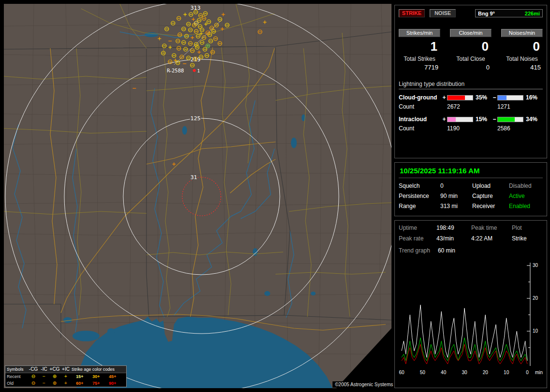 This screenshot has width=550, height=392. I want to click on peak-rate-label: Peak rate, so click(418, 238).